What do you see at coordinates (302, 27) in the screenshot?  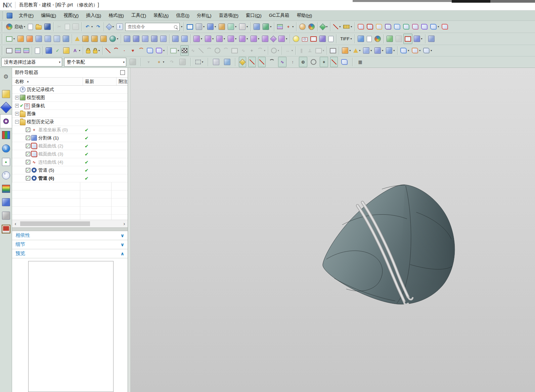 I see `grip-tools-button` at bounding box center [302, 27].